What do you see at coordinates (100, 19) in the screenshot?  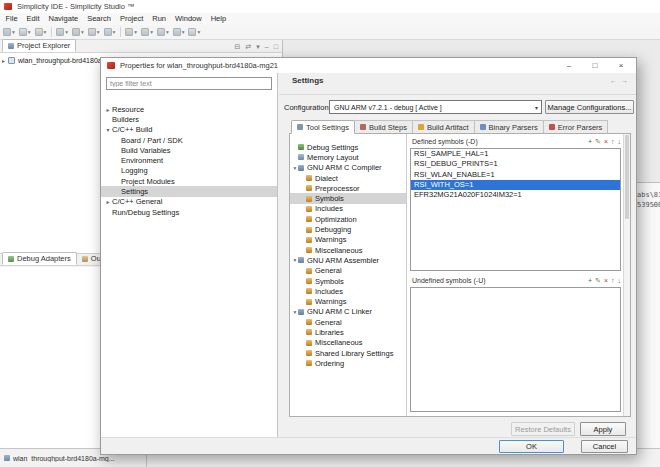 I see `menu-item-search: Search` at bounding box center [100, 19].